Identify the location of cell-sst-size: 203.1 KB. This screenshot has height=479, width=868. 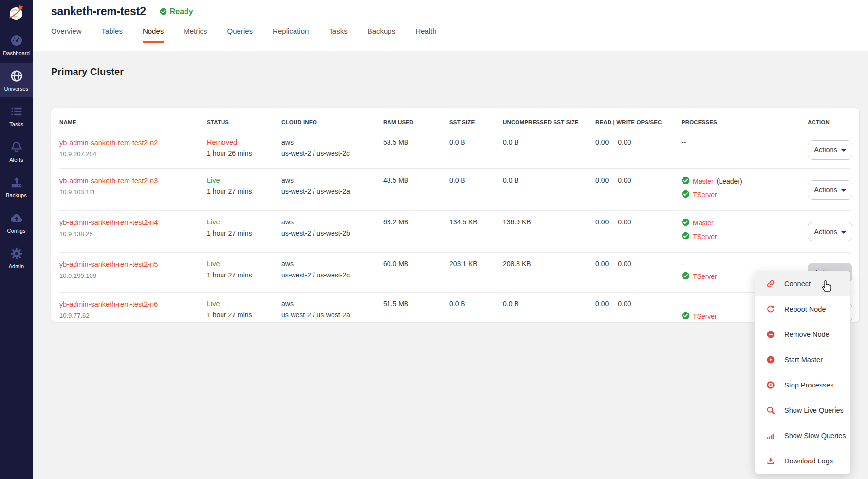
(476, 264).